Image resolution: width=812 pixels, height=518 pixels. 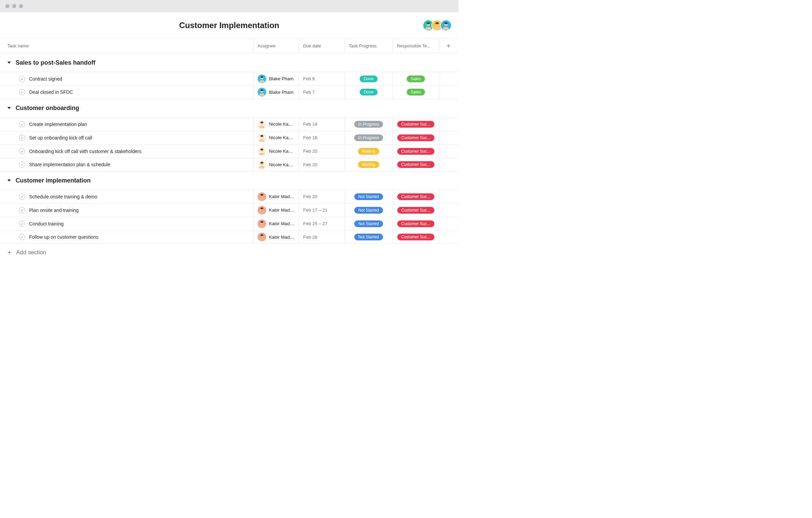 What do you see at coordinates (321, 137) in the screenshot?
I see `due-date-cell: Feb 18` at bounding box center [321, 137].